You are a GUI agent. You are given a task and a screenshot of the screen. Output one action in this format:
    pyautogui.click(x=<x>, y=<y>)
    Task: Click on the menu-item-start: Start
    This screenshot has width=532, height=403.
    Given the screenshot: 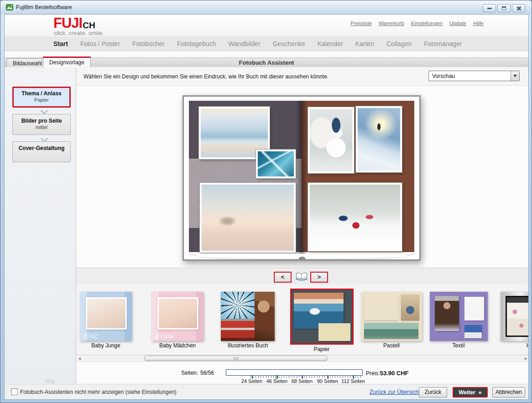 What is the action you would take?
    pyautogui.click(x=61, y=44)
    